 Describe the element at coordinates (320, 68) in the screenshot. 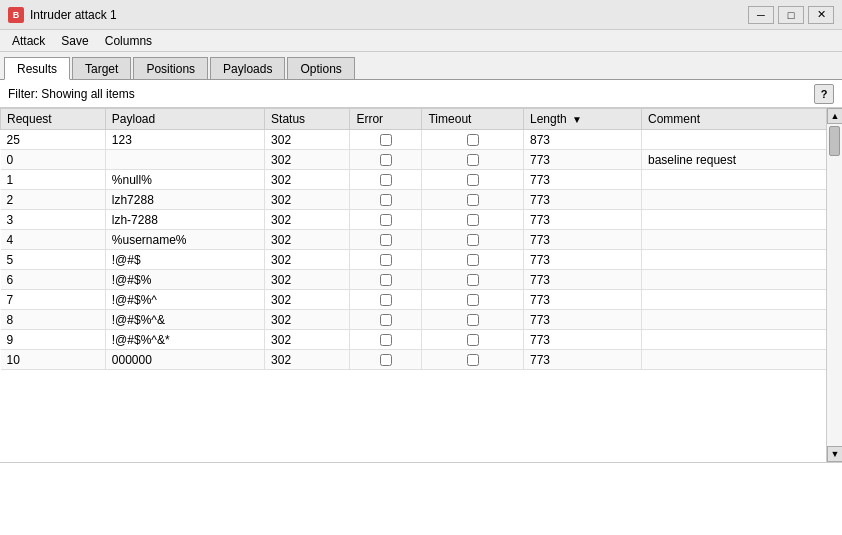

I see `tab-options: Options` at that location.